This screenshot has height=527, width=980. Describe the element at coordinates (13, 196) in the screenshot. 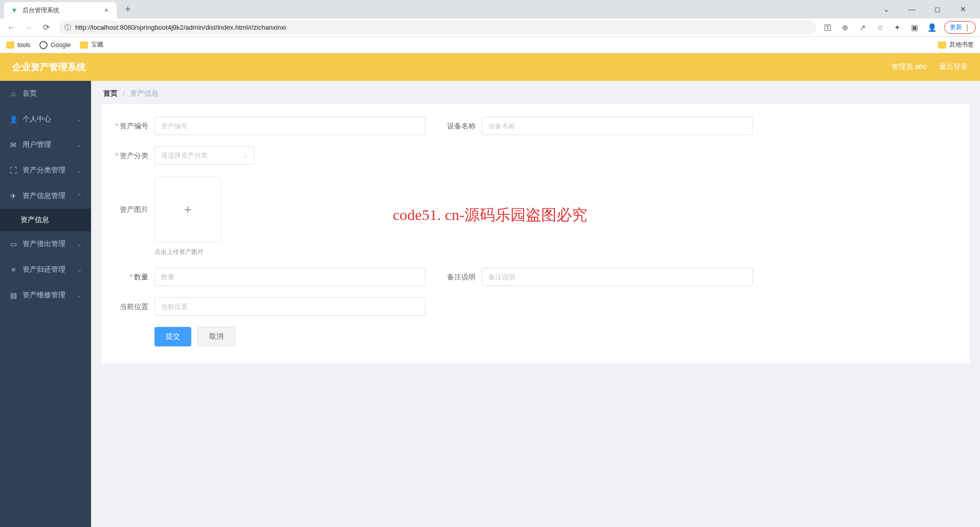

I see `plane-icon: ✈` at that location.